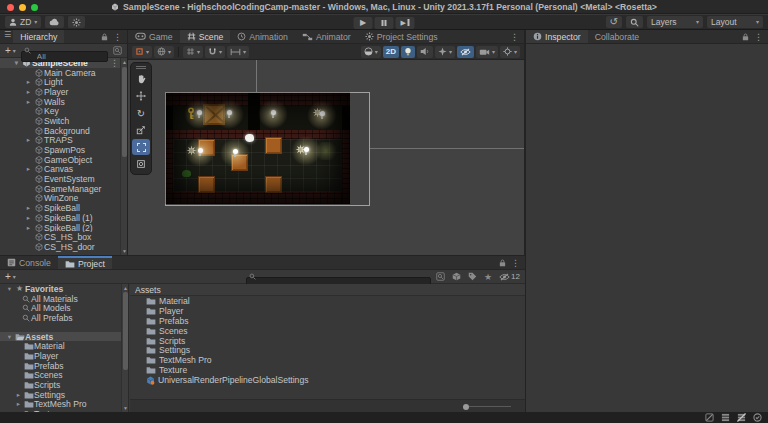 This screenshot has height=423, width=768. I want to click on hierarchy-item: ▸ Light, so click(64, 82).